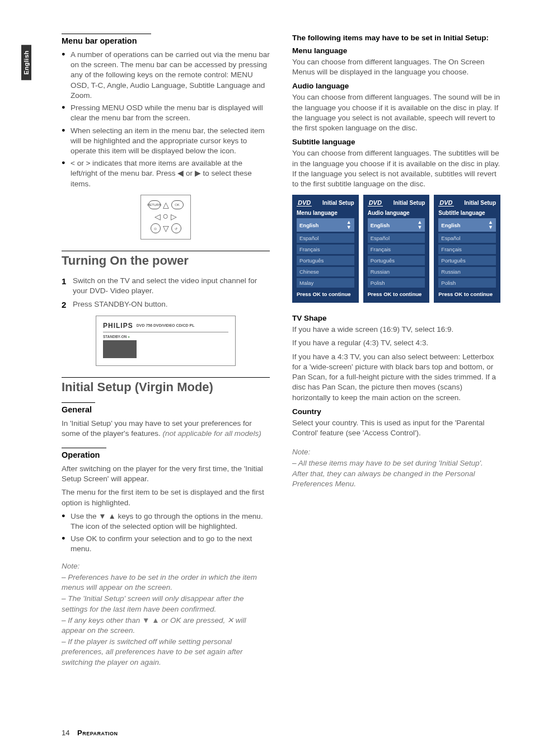 This screenshot has width=534, height=756. What do you see at coordinates (396, 67) in the screenshot?
I see `menu-language-para: You can choose from different languages.…` at bounding box center [396, 67].